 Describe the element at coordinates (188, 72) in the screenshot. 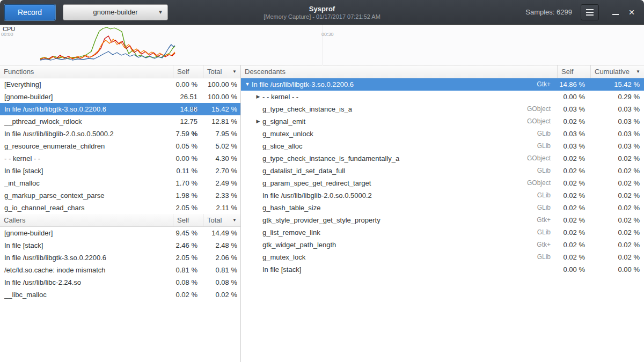

I see `functions-self-column-header: Self` at that location.